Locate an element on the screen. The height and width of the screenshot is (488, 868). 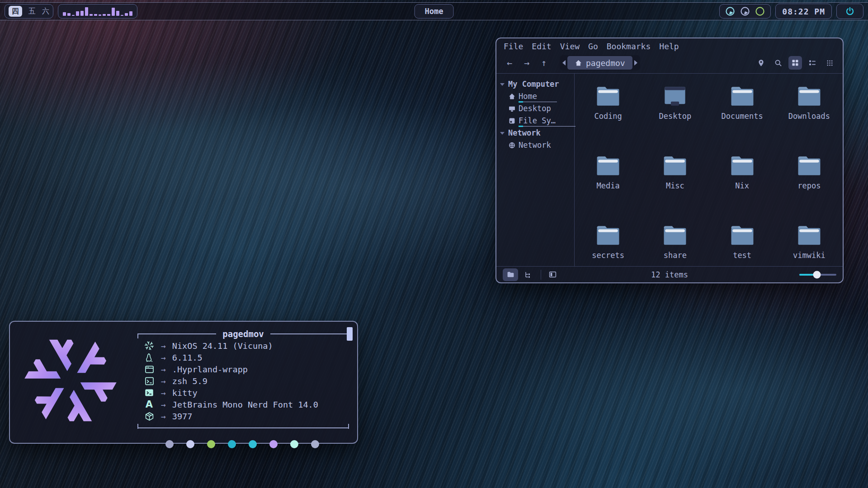
folder-name: Coding is located at coordinates (608, 116).